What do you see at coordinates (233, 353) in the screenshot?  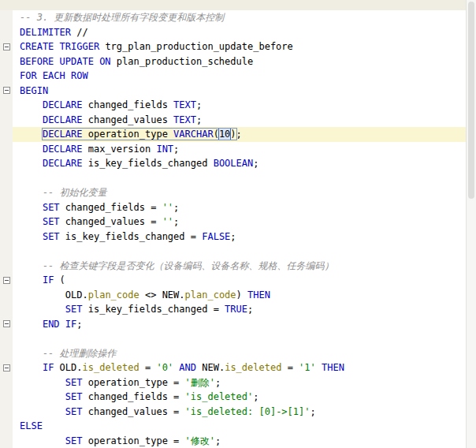 I see `code-line: -- 处理删除操作` at bounding box center [233, 353].